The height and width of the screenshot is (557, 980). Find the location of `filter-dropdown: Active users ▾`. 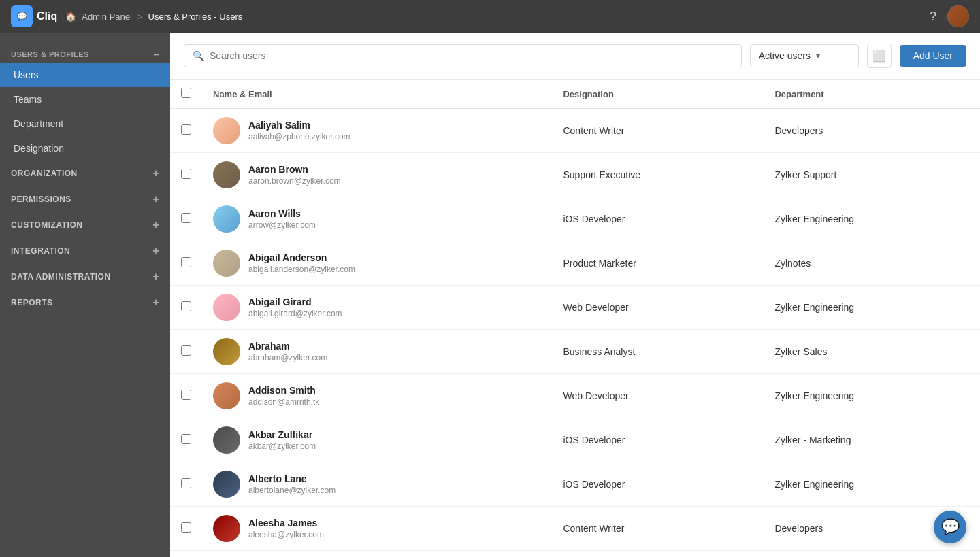

filter-dropdown: Active users ▾ is located at coordinates (804, 56).